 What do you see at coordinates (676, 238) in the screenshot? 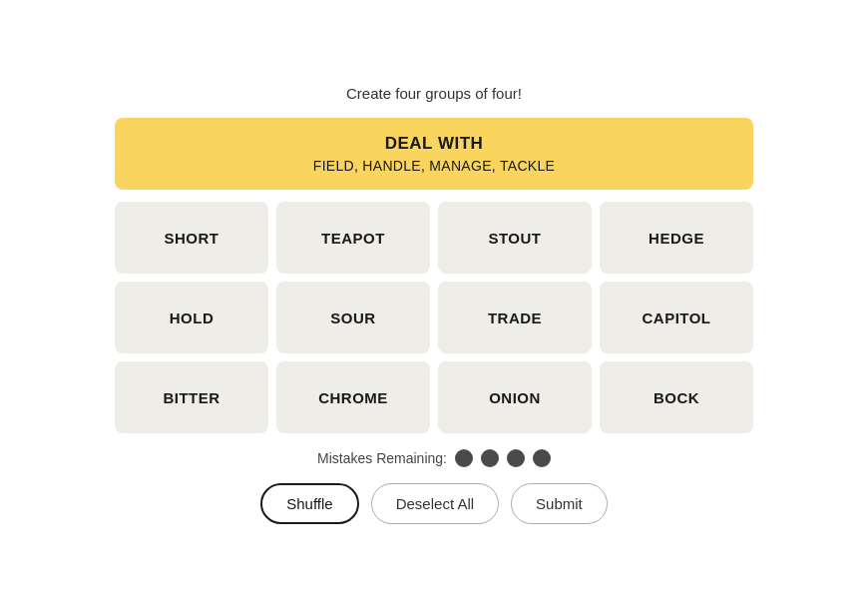
I see `word-cell-label: HEDGE` at bounding box center [676, 238].